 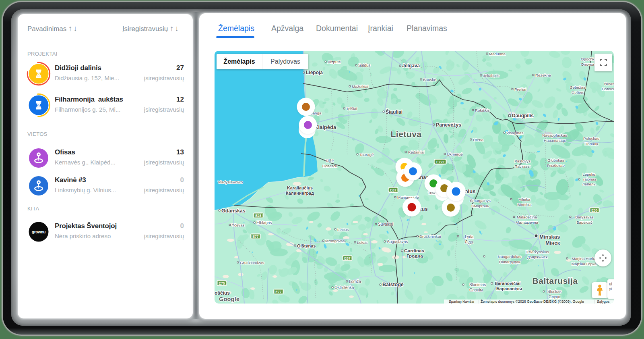 I want to click on svg-text: Sąlygos, so click(x=603, y=302).